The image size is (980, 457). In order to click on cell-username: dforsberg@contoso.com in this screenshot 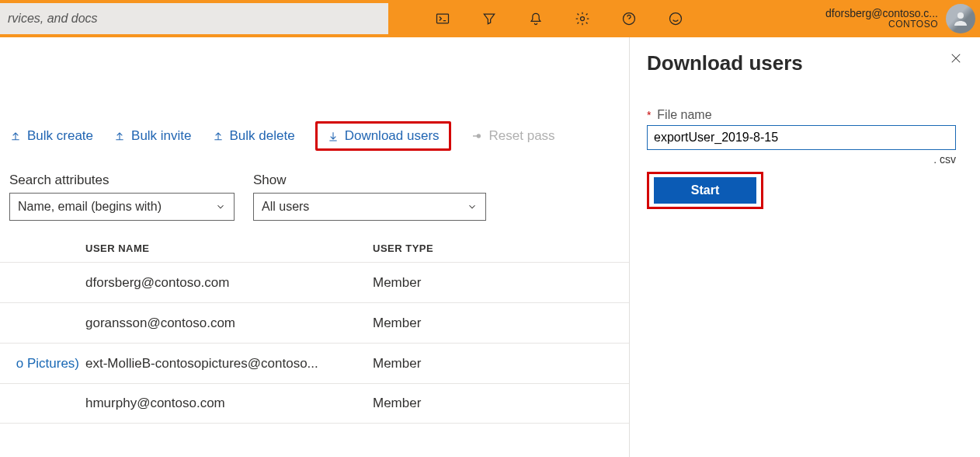, I will do `click(229, 283)`.